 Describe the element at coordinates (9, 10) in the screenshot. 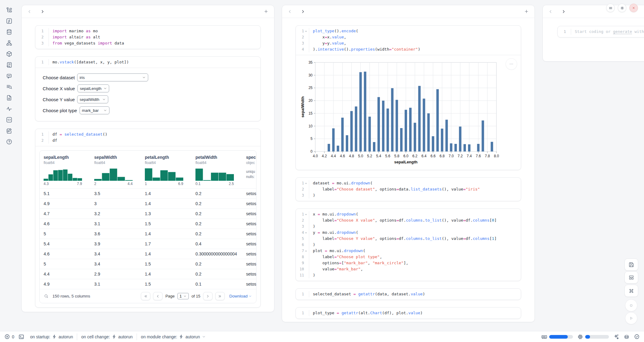

I see `sidebar-item-file-tree` at that location.